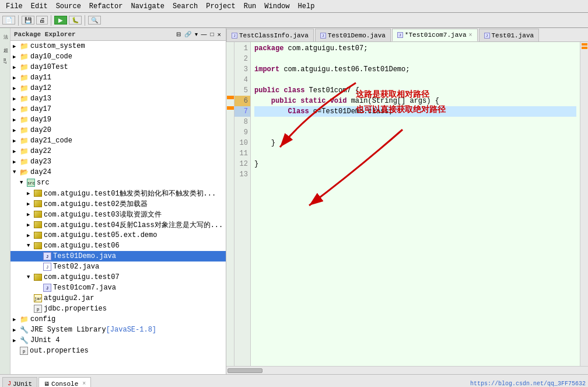  Describe the element at coordinates (118, 225) in the screenshot. I see `tree-item-pkg-test04: ▶ com.atguigu.test04反射Class对象注意是大写的...` at that location.